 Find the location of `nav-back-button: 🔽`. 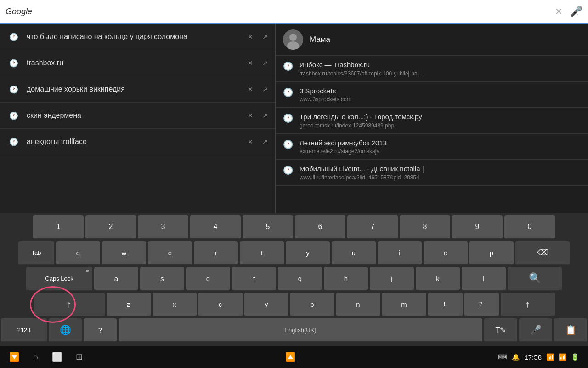

nav-back-button: 🔽 is located at coordinates (14, 357).